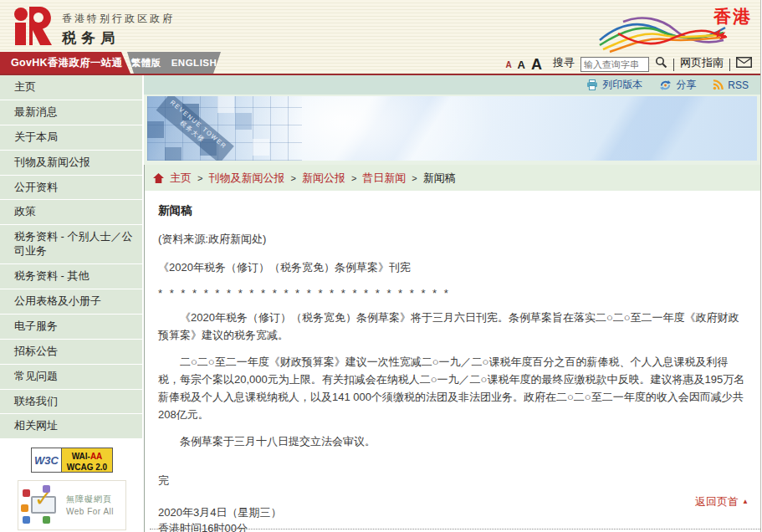 This screenshot has width=762, height=532. What do you see at coordinates (744, 64) in the screenshot?
I see `contact-mail-link` at bounding box center [744, 64].